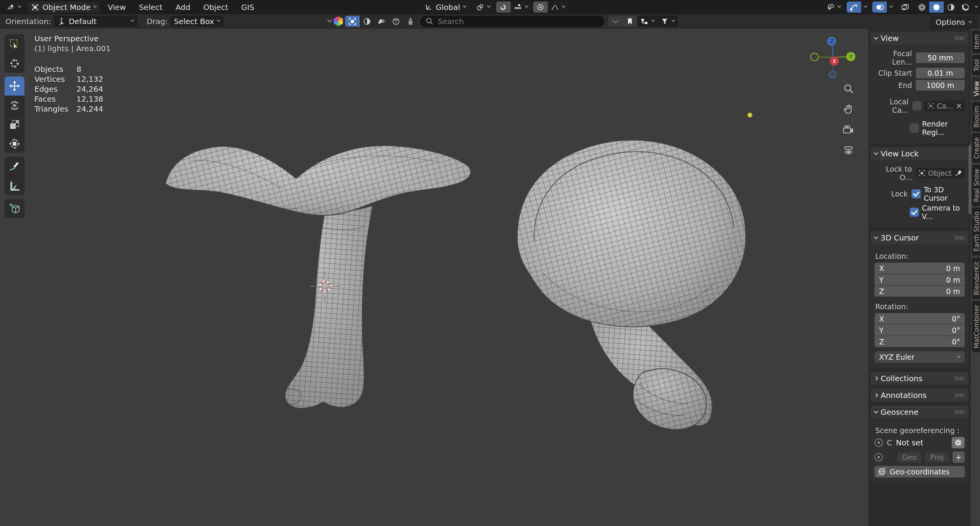 The image size is (980, 526). What do you see at coordinates (630, 21) in the screenshot?
I see `bookmarks-button` at bounding box center [630, 21].